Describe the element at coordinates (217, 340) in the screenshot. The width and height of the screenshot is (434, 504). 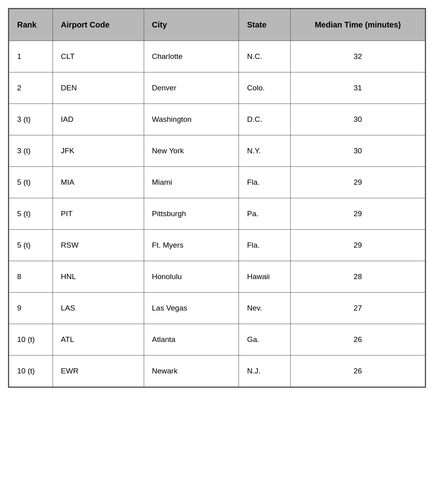
I see `table-row: 10 (t)ATLAtlantaGa.26` at that location.